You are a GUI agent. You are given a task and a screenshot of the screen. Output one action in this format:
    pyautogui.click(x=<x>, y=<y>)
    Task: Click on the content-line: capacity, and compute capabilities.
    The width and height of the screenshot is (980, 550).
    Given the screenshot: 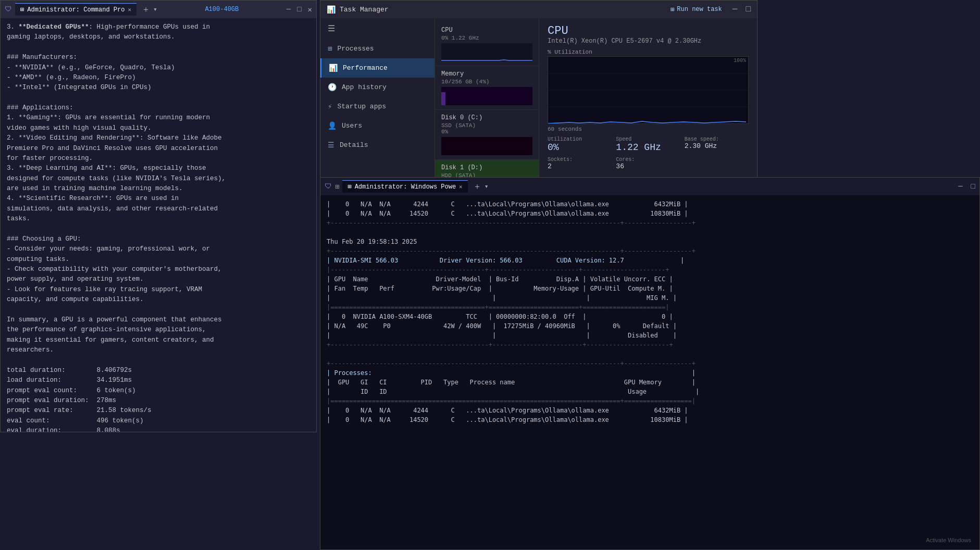 What is the action you would take?
    pyautogui.click(x=158, y=300)
    